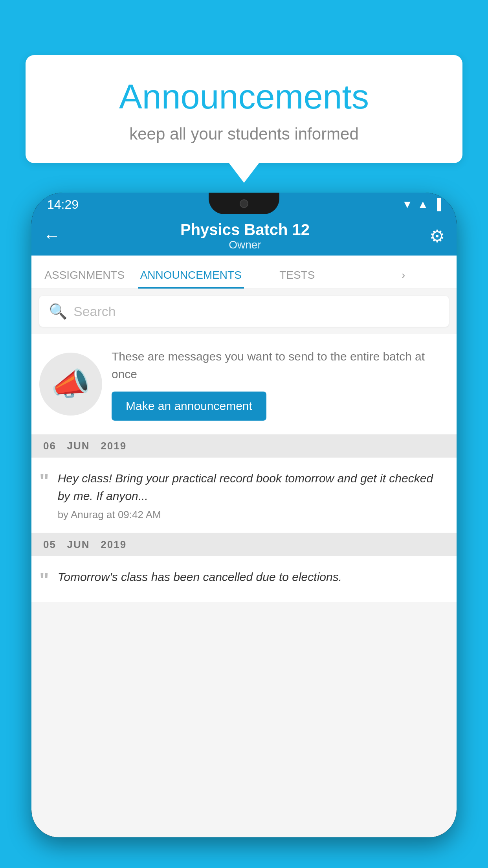 The width and height of the screenshot is (488, 868). I want to click on notch, so click(244, 204).